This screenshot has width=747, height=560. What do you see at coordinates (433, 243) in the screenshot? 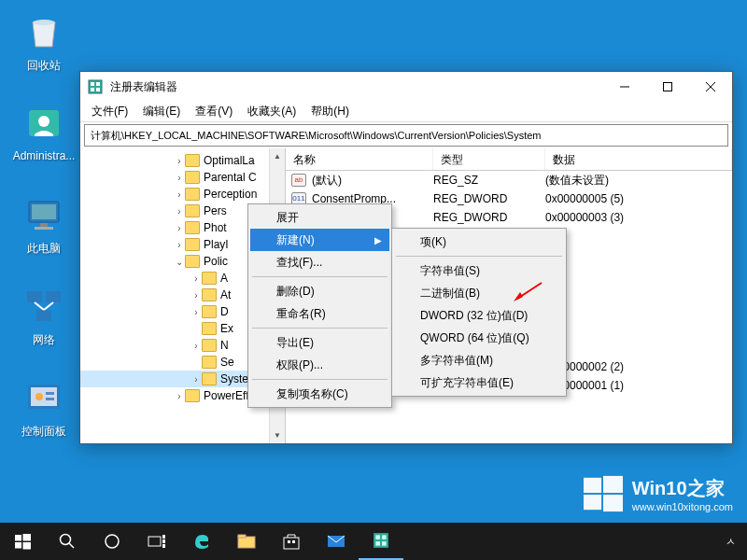
I see `menu-item-label: 项(K)` at bounding box center [433, 243].